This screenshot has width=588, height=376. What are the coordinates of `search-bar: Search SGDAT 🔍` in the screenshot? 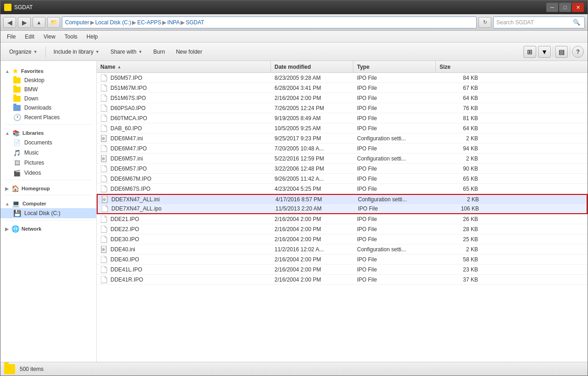 It's located at (539, 22).